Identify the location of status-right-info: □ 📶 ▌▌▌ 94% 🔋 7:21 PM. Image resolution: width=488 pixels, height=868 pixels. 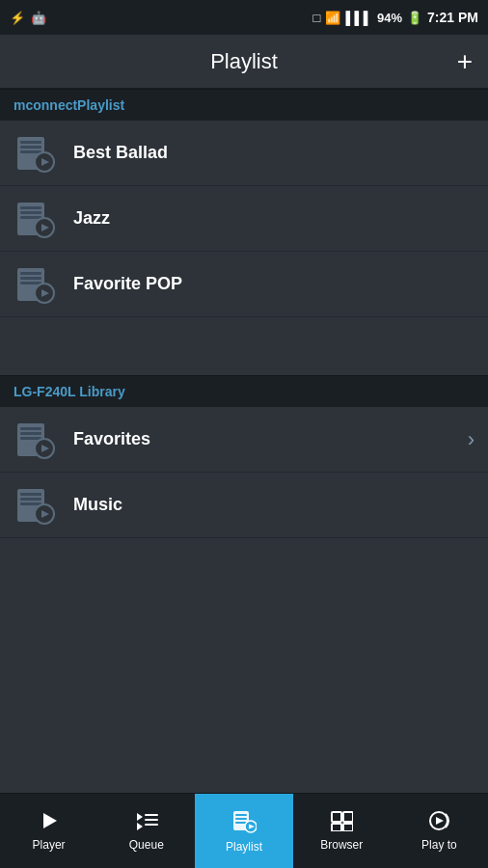
(395, 17).